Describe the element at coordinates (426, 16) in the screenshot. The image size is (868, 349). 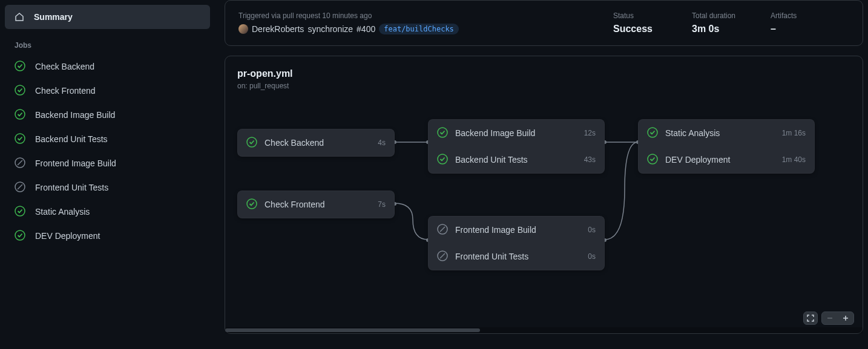
I see `trigger-text: Triggered via pull request 10 minutes ag…` at that location.